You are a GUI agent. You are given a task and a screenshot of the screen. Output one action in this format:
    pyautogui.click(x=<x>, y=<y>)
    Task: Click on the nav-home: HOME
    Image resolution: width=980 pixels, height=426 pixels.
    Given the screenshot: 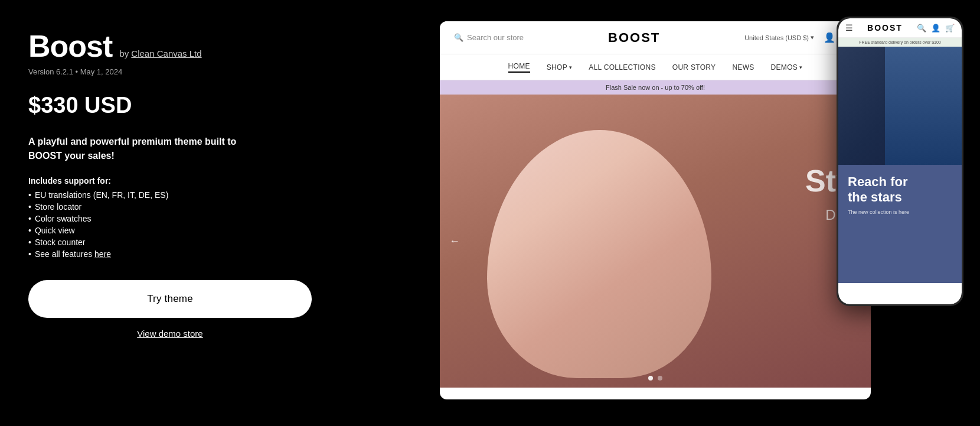 What is the action you would take?
    pyautogui.click(x=520, y=67)
    